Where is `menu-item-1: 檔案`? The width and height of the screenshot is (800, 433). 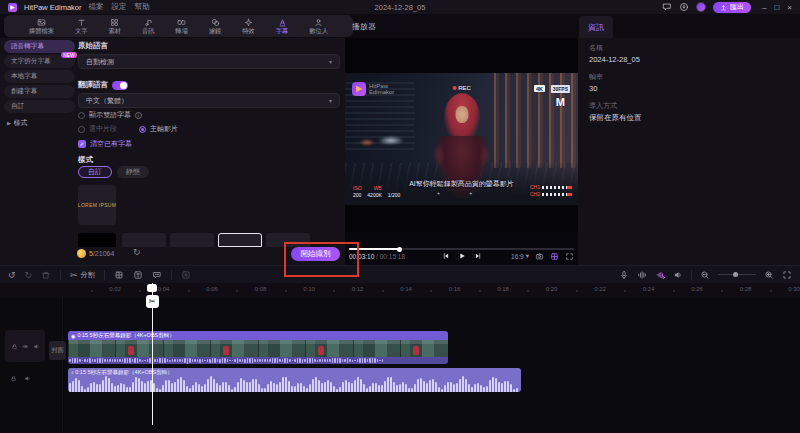
menu-item-1: 檔案 is located at coordinates (96, 7).